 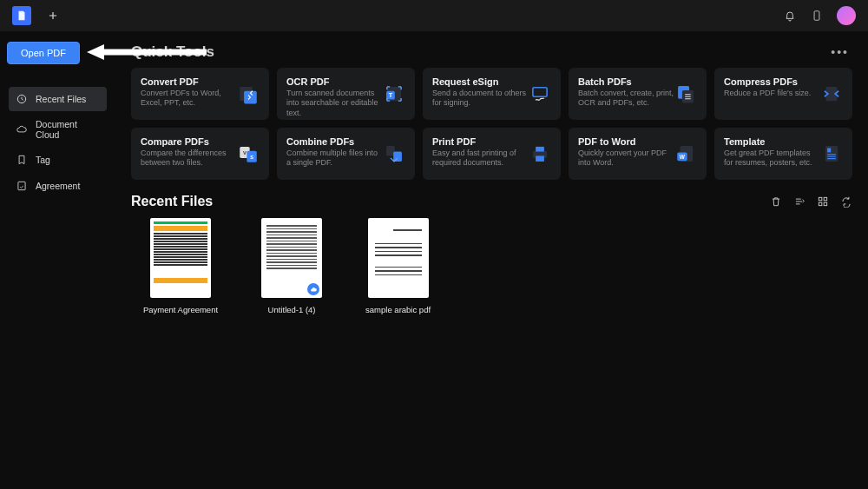 What do you see at coordinates (817, 16) in the screenshot?
I see `phone-icon` at bounding box center [817, 16].